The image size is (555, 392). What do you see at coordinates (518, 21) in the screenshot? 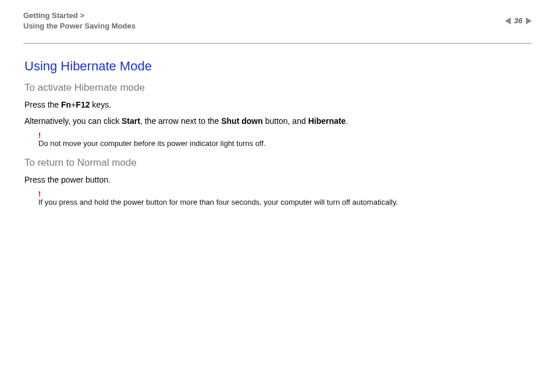
I see `page-navigator: 36` at bounding box center [518, 21].